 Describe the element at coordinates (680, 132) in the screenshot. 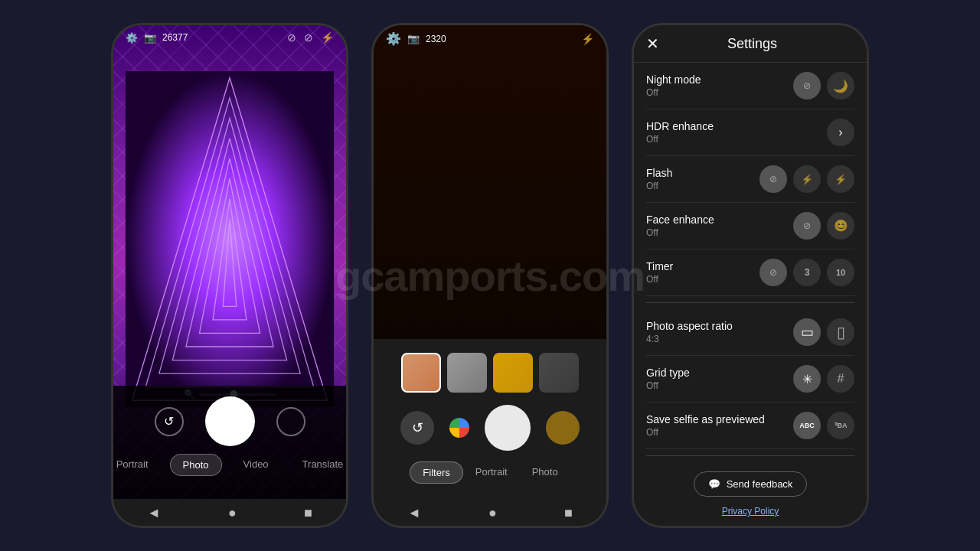

I see `setting-left-hdr: HDR enhance Off` at that location.